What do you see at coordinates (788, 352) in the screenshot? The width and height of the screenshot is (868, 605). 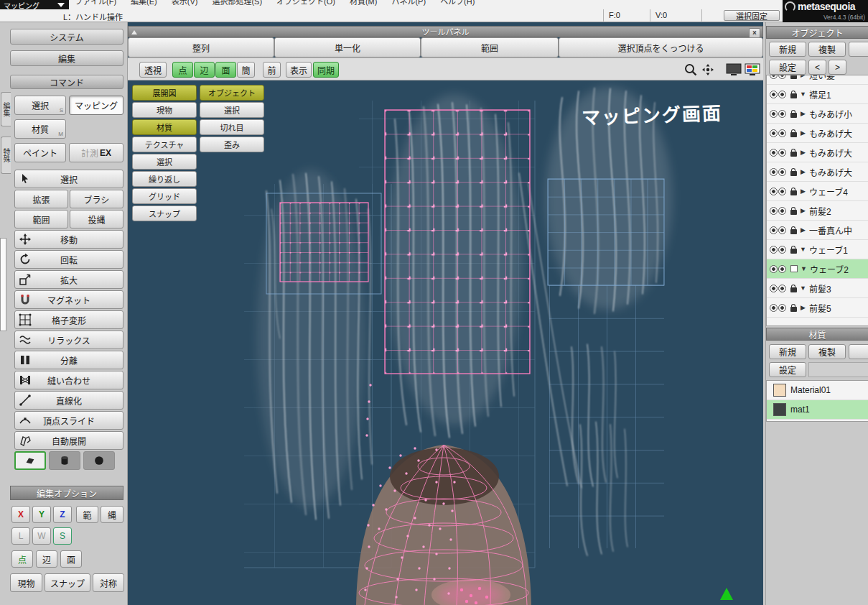 I see `material-new-button: 新規` at bounding box center [788, 352].